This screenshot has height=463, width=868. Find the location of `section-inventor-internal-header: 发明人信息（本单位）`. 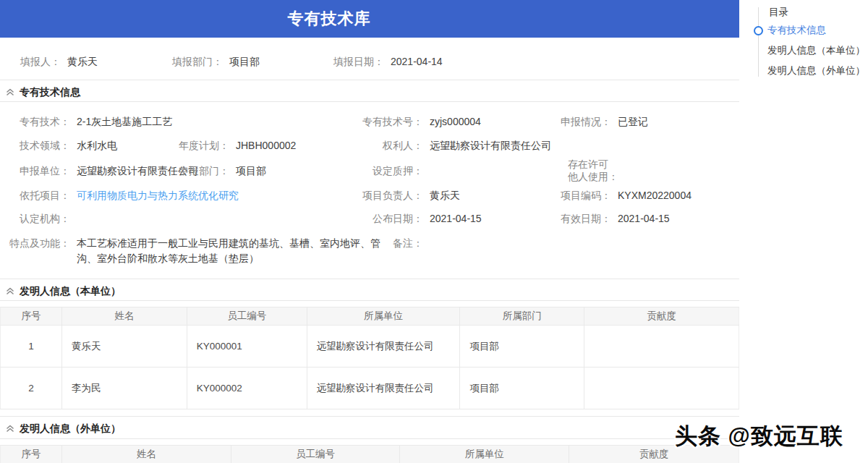

section-inventor-internal-header: 发明人信息（本单位） is located at coordinates (370, 292).